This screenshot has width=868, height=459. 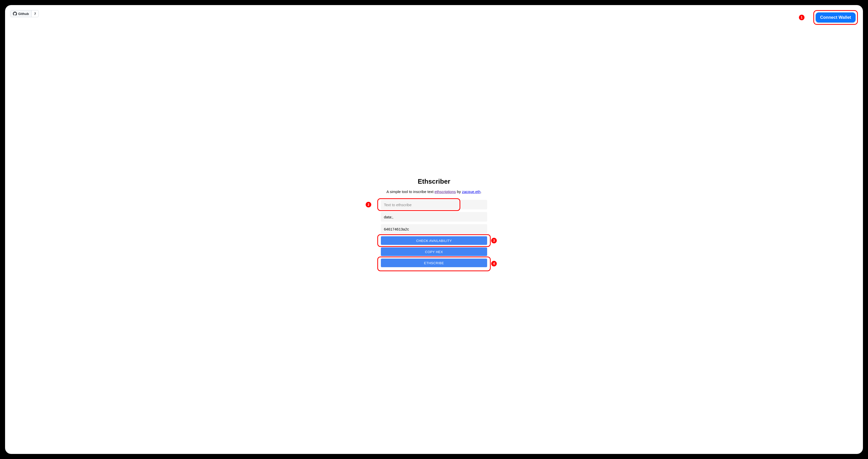 I want to click on annotation-marker-3: 3, so click(x=494, y=241).